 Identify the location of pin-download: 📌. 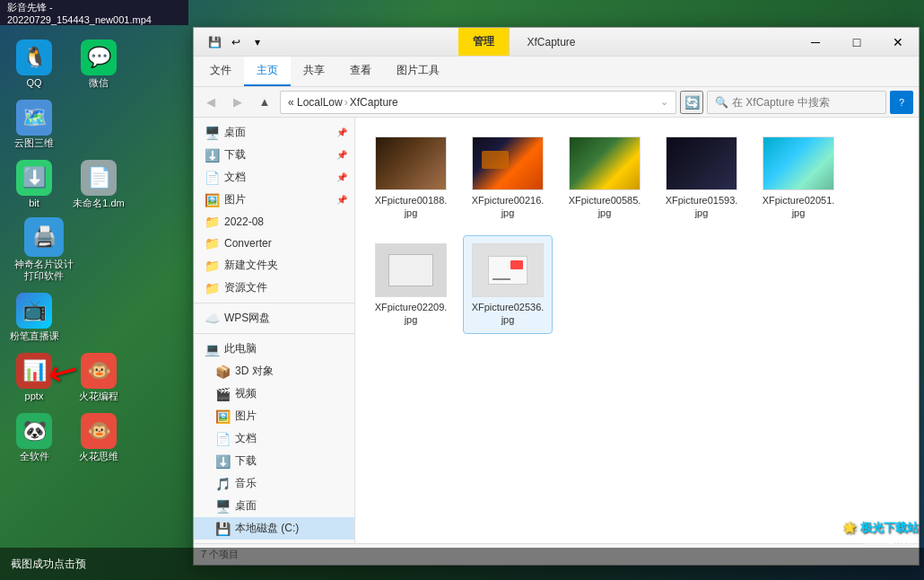
(342, 154).